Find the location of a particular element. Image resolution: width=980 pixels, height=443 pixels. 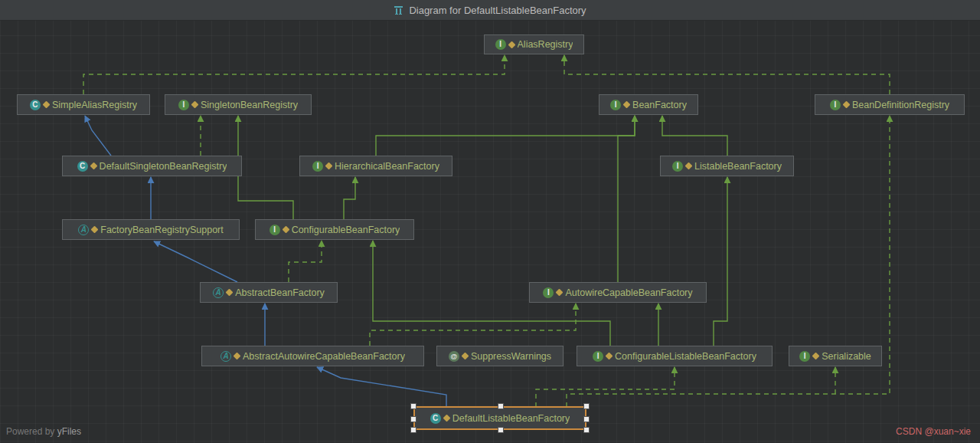

node-label: AbstractAutowireCapableBeanFactory is located at coordinates (324, 356).